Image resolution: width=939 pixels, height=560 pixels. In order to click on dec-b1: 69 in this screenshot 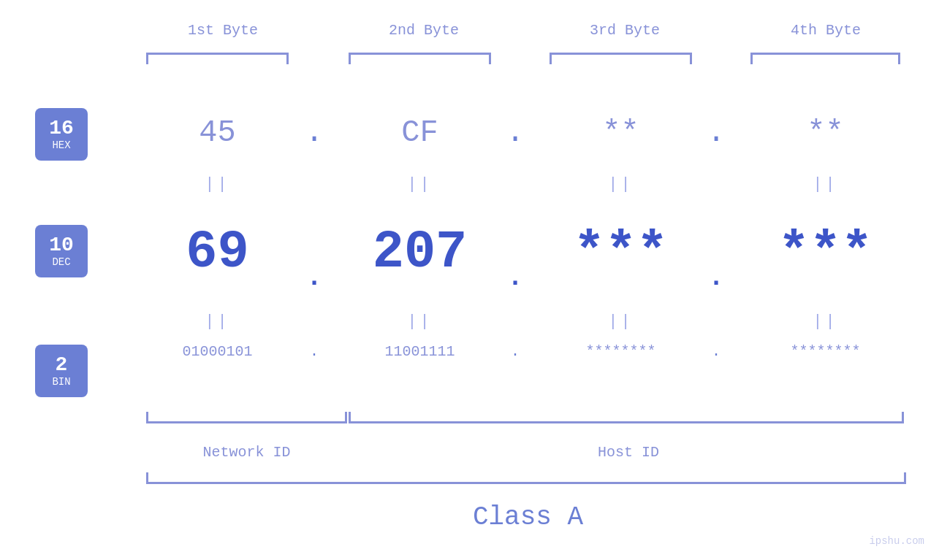, I will do `click(218, 253)`.